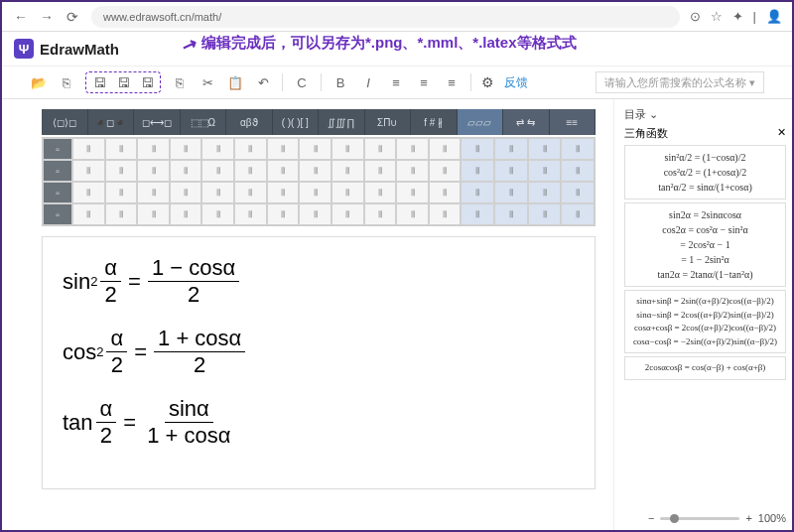 The height and width of the screenshot is (532, 794). Describe the element at coordinates (516, 83) in the screenshot. I see `feedback-link: 反馈` at that location.